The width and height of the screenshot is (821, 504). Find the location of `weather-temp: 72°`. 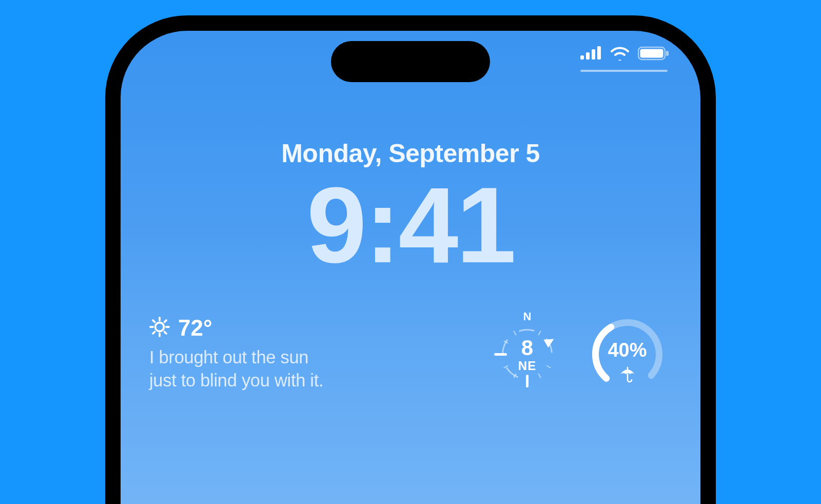

weather-temp: 72° is located at coordinates (195, 328).